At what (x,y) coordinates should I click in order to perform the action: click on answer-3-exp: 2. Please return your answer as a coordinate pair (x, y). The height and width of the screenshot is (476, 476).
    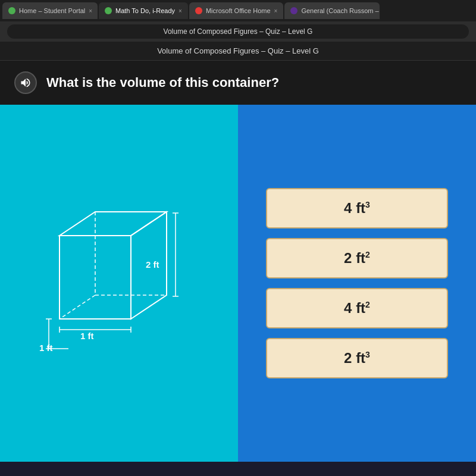
    Looking at the image, I should click on (368, 305).